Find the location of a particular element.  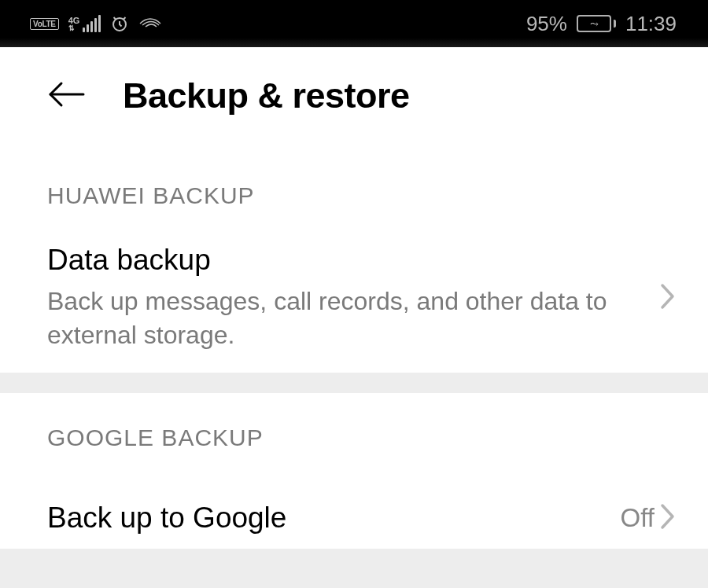

section-header-google: GOOGLE BACKUP is located at coordinates (354, 432).